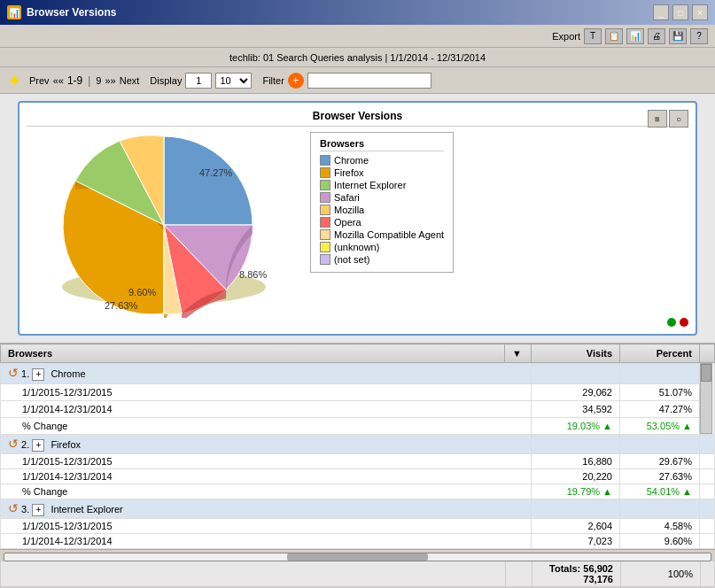  What do you see at coordinates (672, 322) in the screenshot?
I see `dot-green` at bounding box center [672, 322].